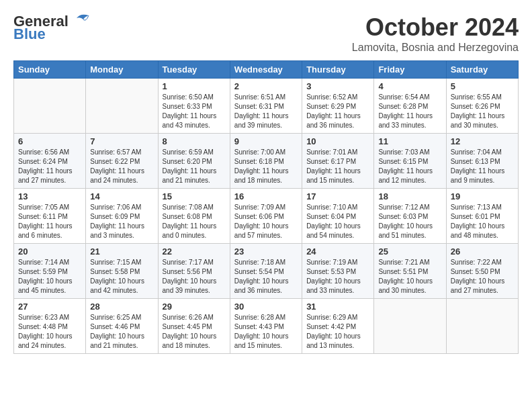 The width and height of the screenshot is (532, 411). I want to click on calendar-cell: 28Sunrise: 6:25 AM Sunset: 4:46 PM Dayli…, so click(122, 326).